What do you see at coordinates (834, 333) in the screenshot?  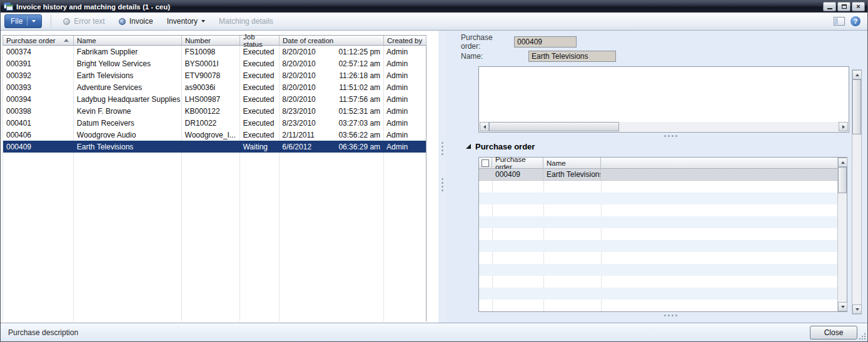 I see `close-button: Close` at bounding box center [834, 333].